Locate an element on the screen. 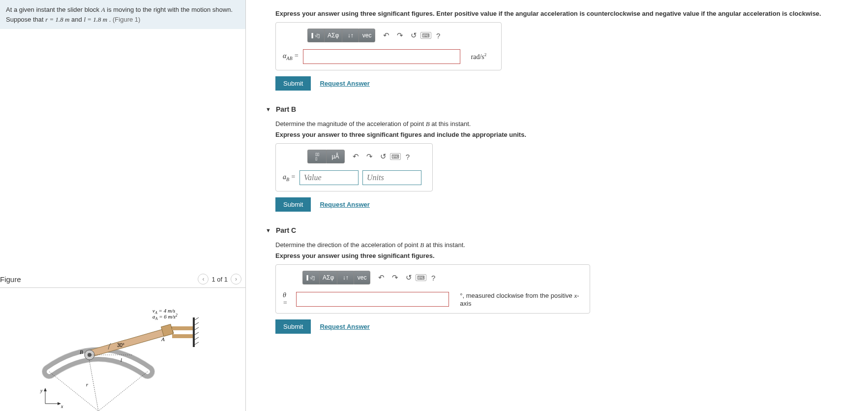 This screenshot has width=868, height=411. part-b-answer-box: ▯▯▯ µÅ ↶ ↷ ↺ ⌨ ? aB = is located at coordinates (354, 167).